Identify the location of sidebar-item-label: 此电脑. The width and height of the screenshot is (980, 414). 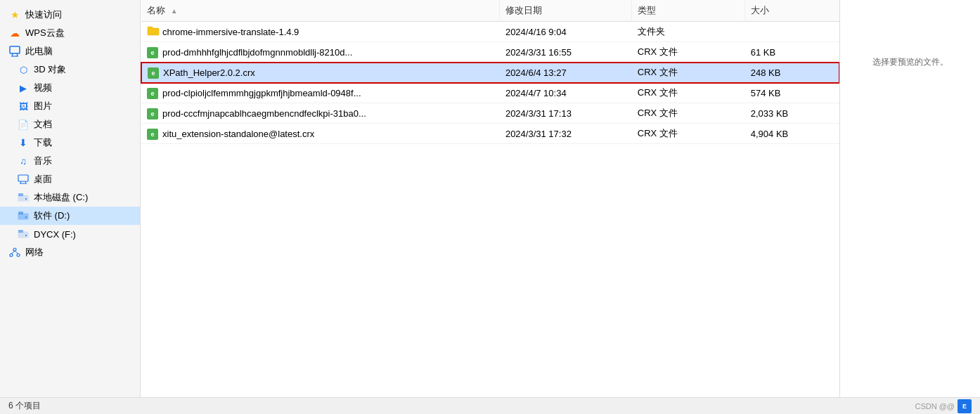
(39, 51).